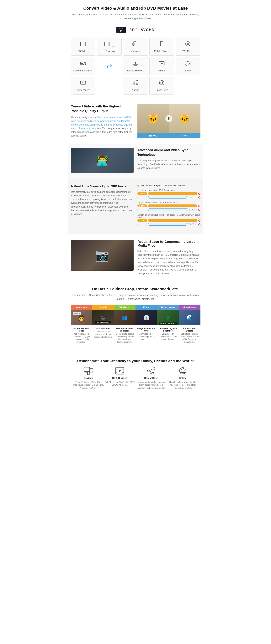  Describe the element at coordinates (169, 186) in the screenshot. I see `speed-legend: 30X Conversion Speed Normal Conversion` at that location.